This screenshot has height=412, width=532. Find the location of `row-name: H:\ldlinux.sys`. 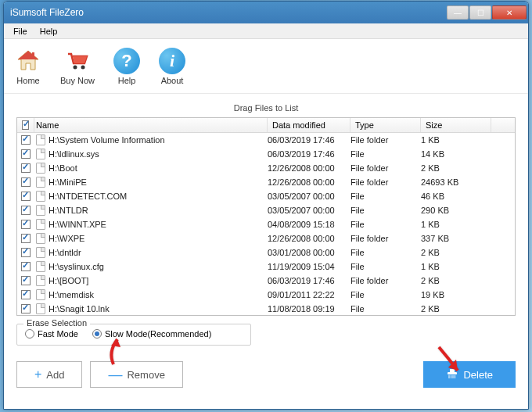

row-name: H:\ldlinux.sys is located at coordinates (74, 154).